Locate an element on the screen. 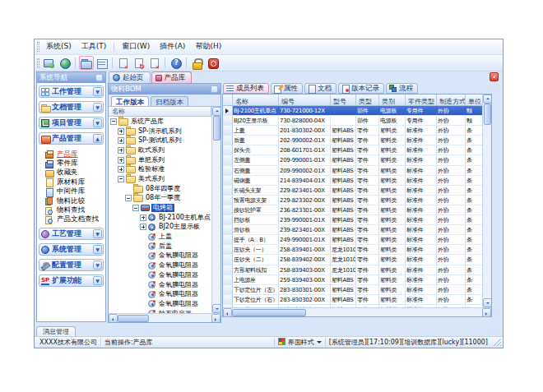 This screenshot has height=392, width=543. expand-minus-icon is located at coordinates (128, 198).